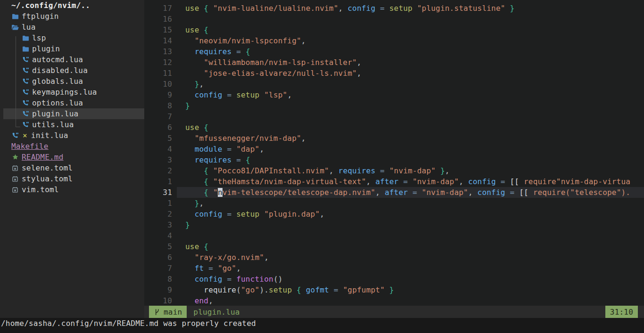 Image resolution: width=644 pixels, height=333 pixels. Describe the element at coordinates (72, 168) in the screenshot. I see `tree-item-selene-toml: selene.toml` at that location.